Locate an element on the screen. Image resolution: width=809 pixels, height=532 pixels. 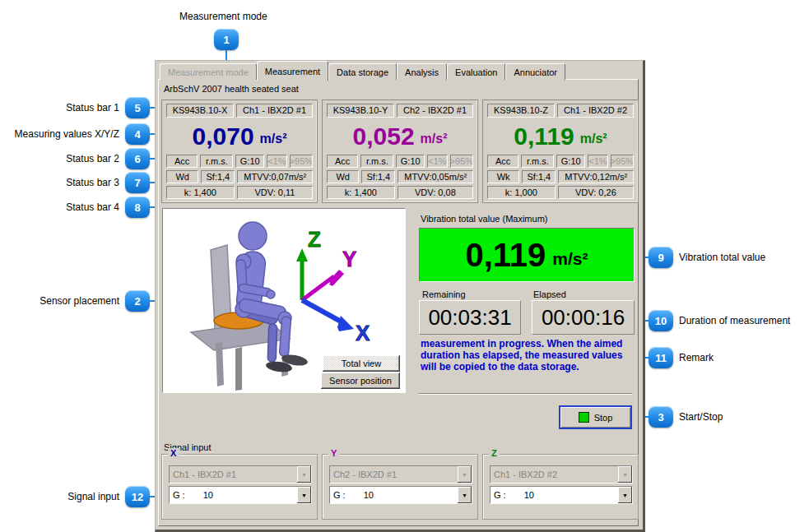
callout-vibration-total-value: 9 Vibration total value is located at coordinates (700, 257).